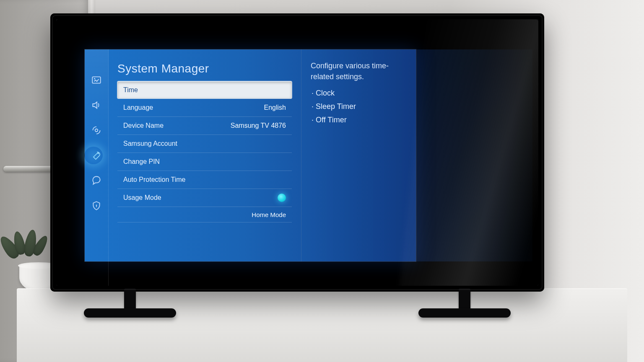  What do you see at coordinates (269, 215) in the screenshot?
I see `menu-item-value: Home Mode` at bounding box center [269, 215].